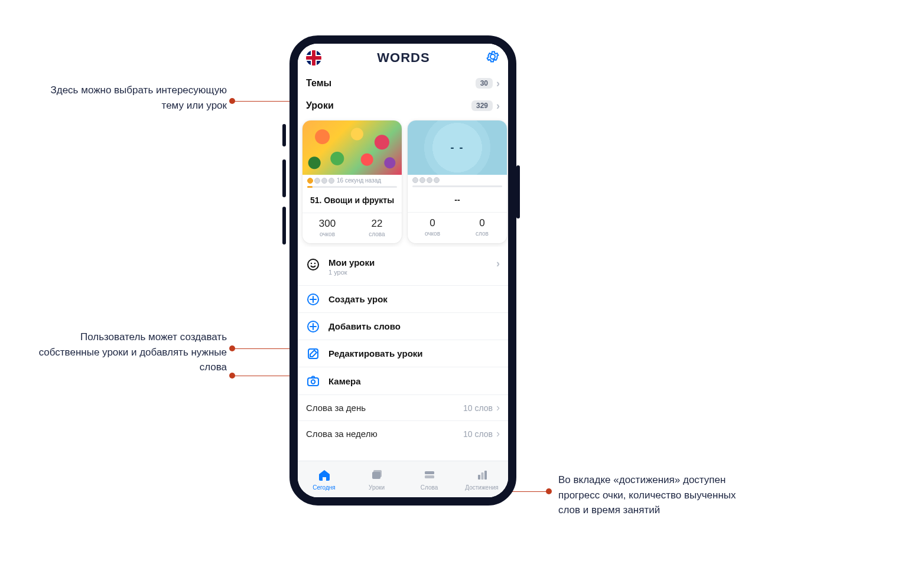 Image resolution: width=924 pixels, height=587 pixels. I want to click on lessons-count-badge: 329, so click(482, 106).